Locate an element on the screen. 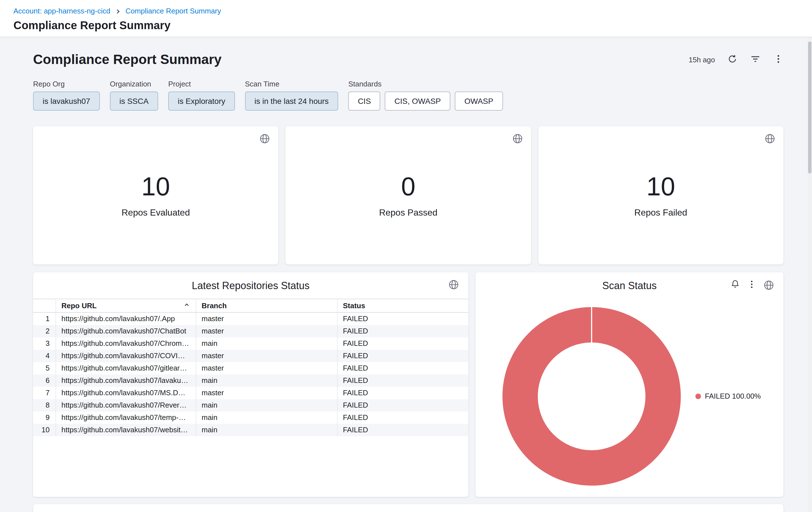 The width and height of the screenshot is (812, 512). repo-url-cell: https://github.com/lavakush07/ChatBot is located at coordinates (125, 331).